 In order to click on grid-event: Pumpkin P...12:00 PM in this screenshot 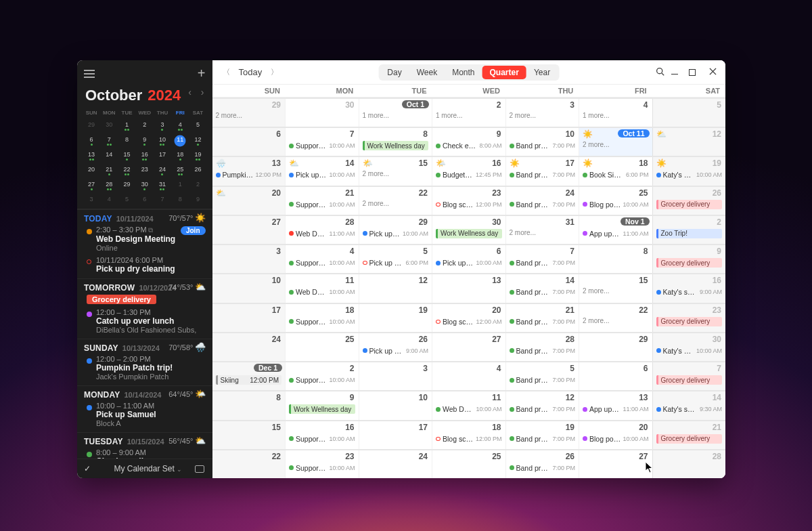, I will do `click(249, 175)`.